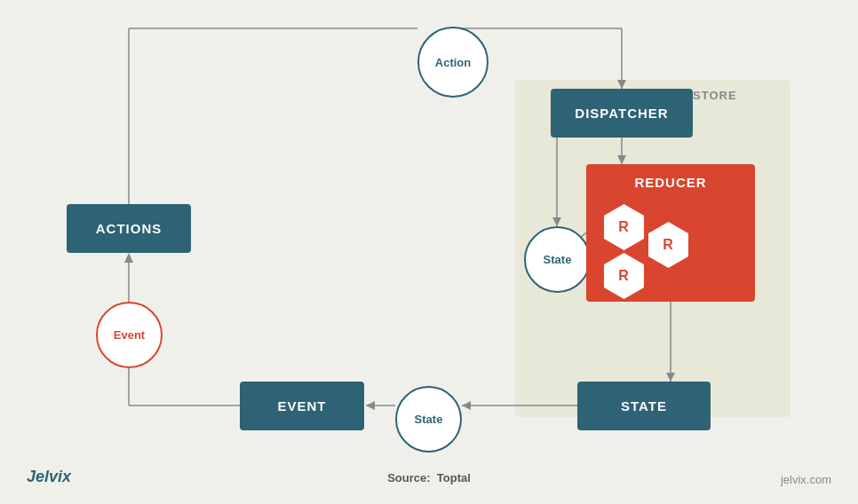 The image size is (858, 504). I want to click on action-label: Action, so click(453, 62).